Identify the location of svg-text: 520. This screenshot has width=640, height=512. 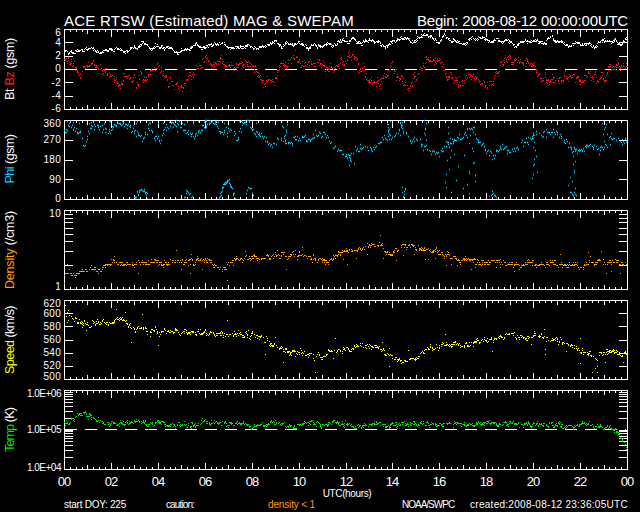
(52, 366).